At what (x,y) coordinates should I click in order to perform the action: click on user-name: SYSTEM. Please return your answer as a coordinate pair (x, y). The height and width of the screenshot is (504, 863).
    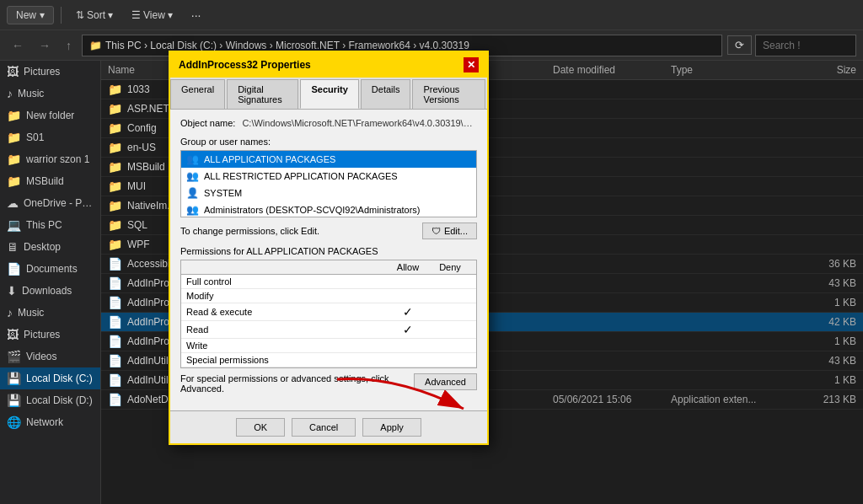
    Looking at the image, I should click on (222, 193).